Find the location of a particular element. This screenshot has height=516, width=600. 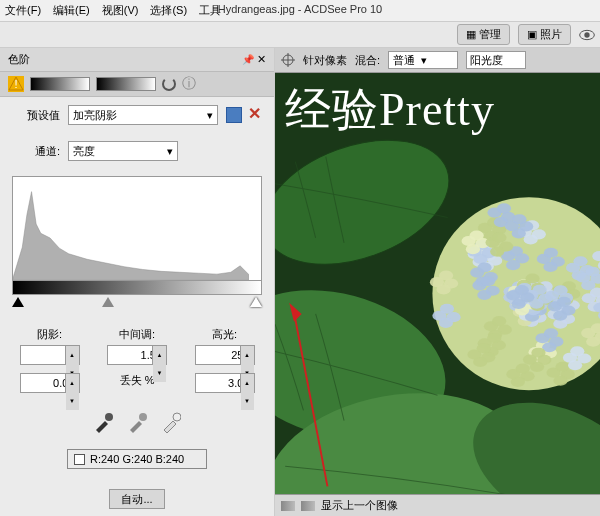

mode-toolbar: ▦管理 ▣照片 is located at coordinates (300, 35).